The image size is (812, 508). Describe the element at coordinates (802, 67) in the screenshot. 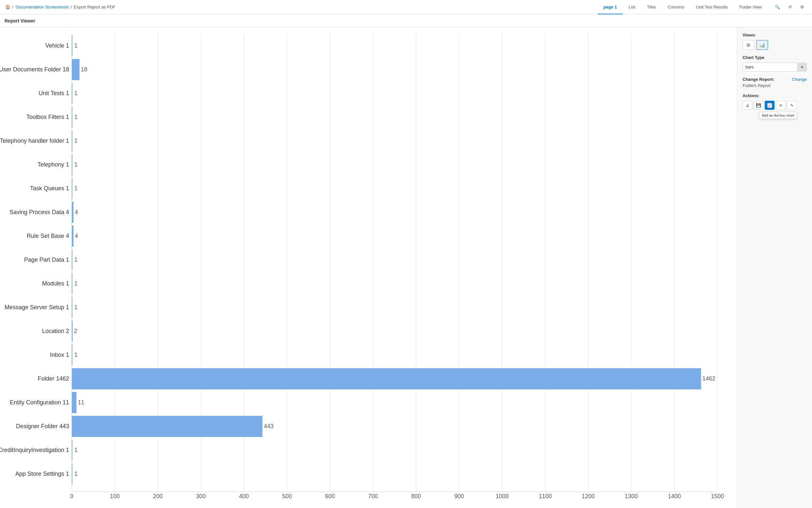

I see `chart-type-dropdown-arrow: ▼` at that location.